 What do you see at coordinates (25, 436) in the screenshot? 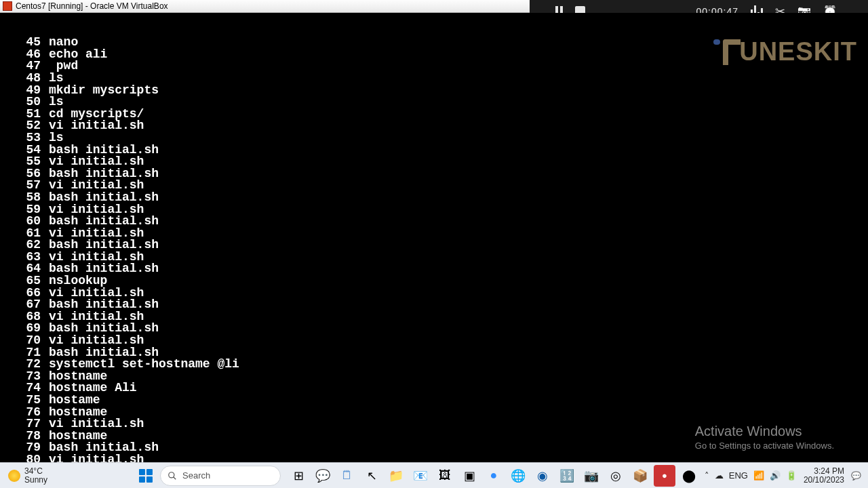
I see `history-number: 78` at bounding box center [25, 436].